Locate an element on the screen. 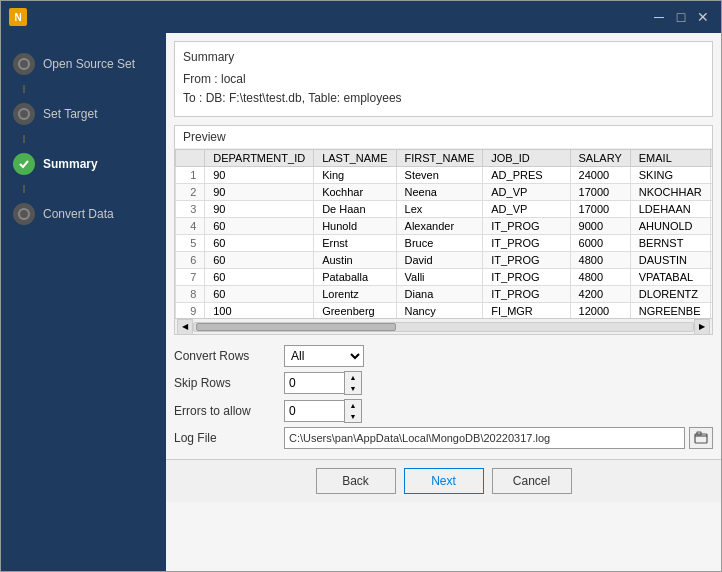 The width and height of the screenshot is (722, 572). table-row: 460HunoldAlexanderIT_PROG9000AHUNOLD is located at coordinates (444, 226).